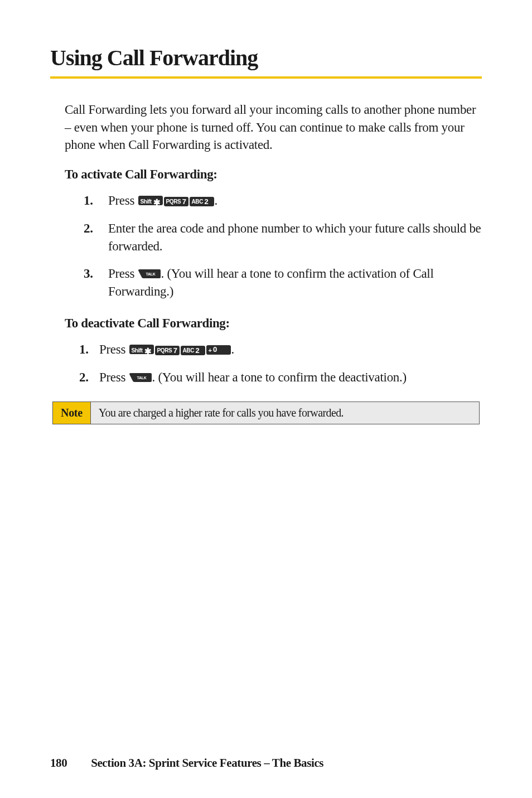 Image resolution: width=532 pixels, height=798 pixels. I want to click on step-text-post: . (You will hear a tone to confirm the d…, so click(279, 377).